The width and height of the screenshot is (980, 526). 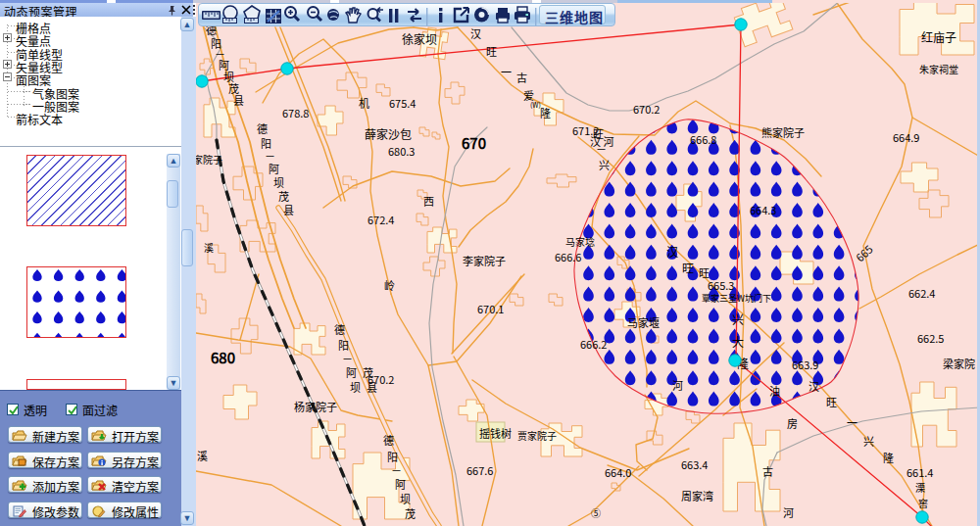 I want to click on svg-text: 马家埝, so click(x=580, y=241).